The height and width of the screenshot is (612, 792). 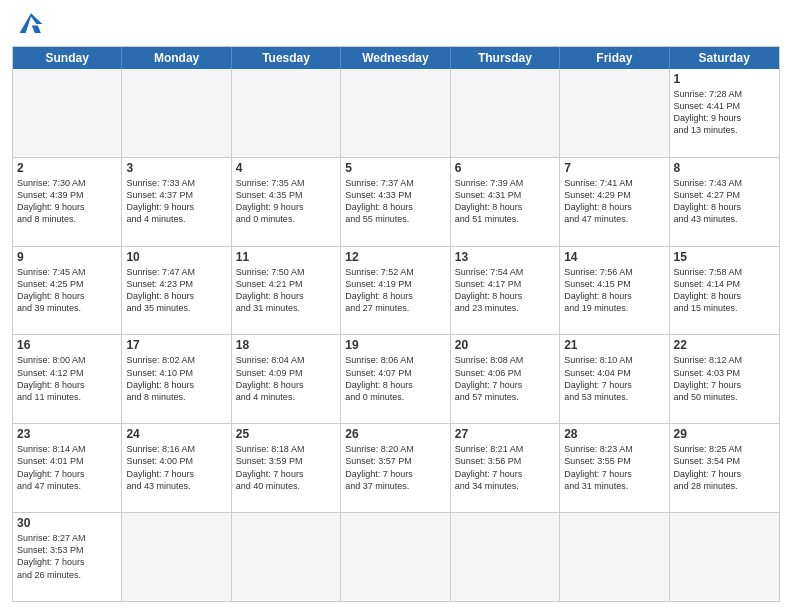 I want to click on cell-day-number: 23, so click(x=67, y=434).